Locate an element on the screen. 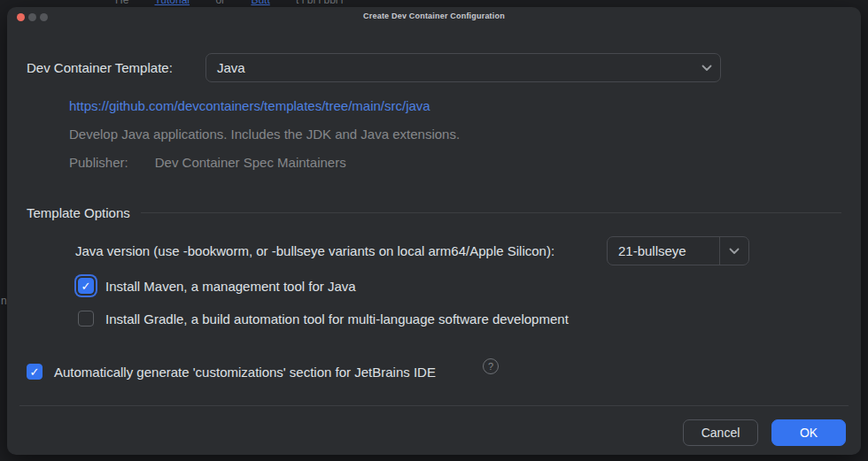 The width and height of the screenshot is (868, 461). background-editor-text: He Tutorial or Butt t l bl l bbl i is located at coordinates (241, 4).